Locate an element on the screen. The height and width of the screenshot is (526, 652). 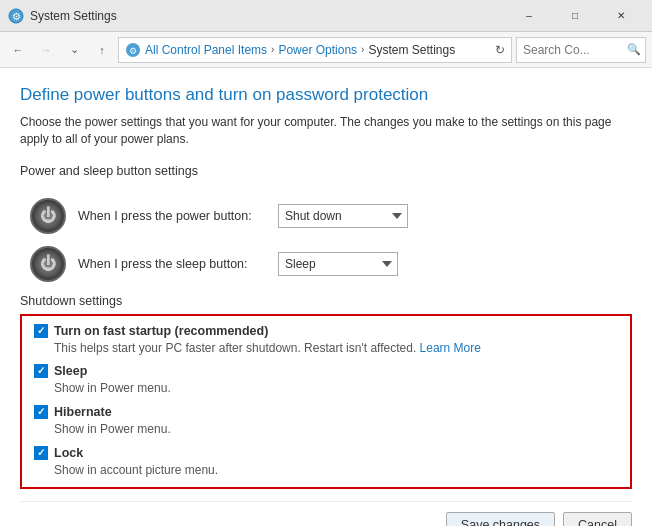
maximize-button: □ is located at coordinates (575, 16).